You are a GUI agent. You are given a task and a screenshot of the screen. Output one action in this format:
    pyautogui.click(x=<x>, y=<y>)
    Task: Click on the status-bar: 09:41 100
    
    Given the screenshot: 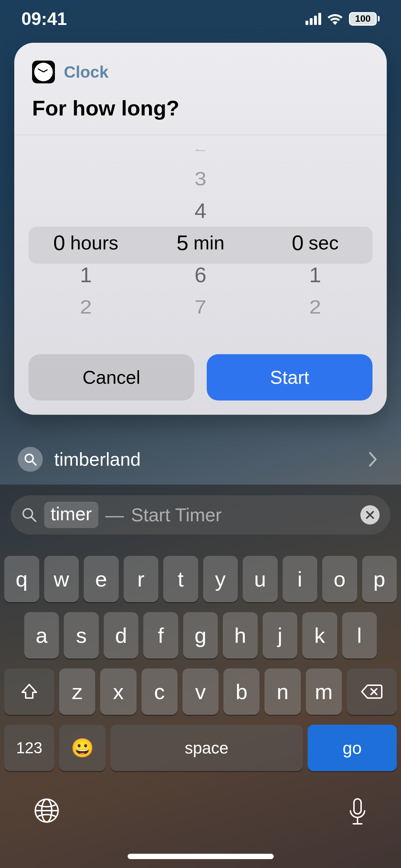 What is the action you would take?
    pyautogui.click(x=200, y=19)
    